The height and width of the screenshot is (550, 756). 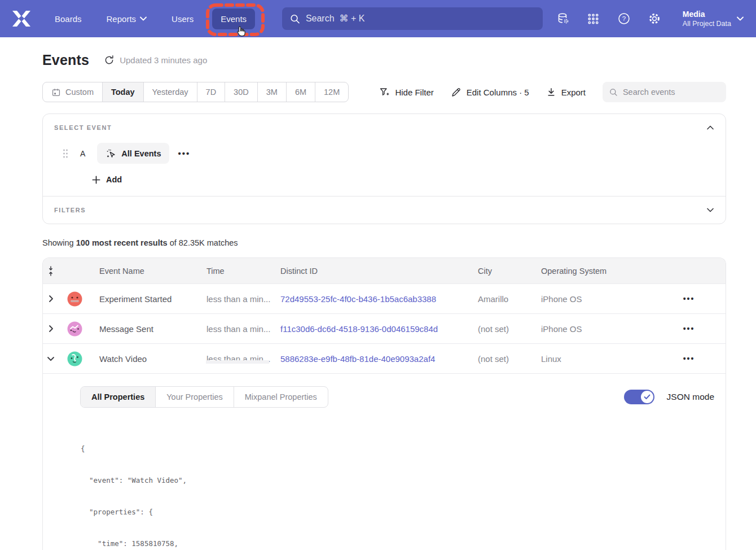 What do you see at coordinates (51, 271) in the screenshot?
I see `sort-arrows-icon` at bounding box center [51, 271].